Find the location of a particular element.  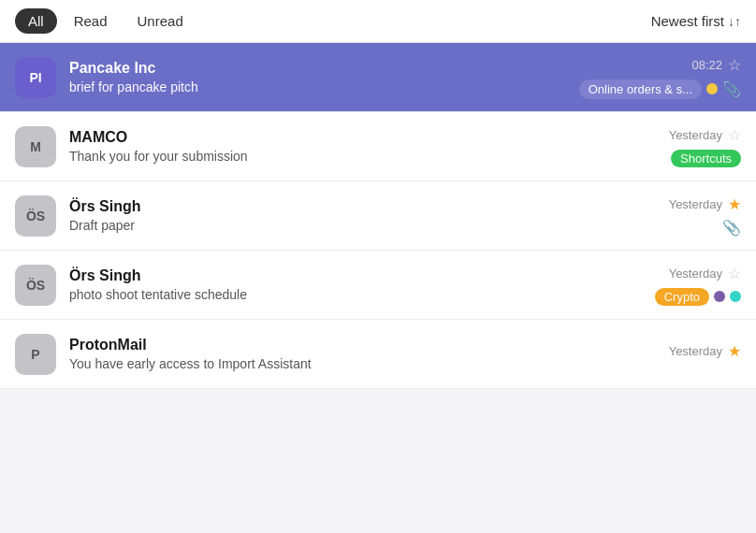

email-preview: Draft paper is located at coordinates (363, 225).